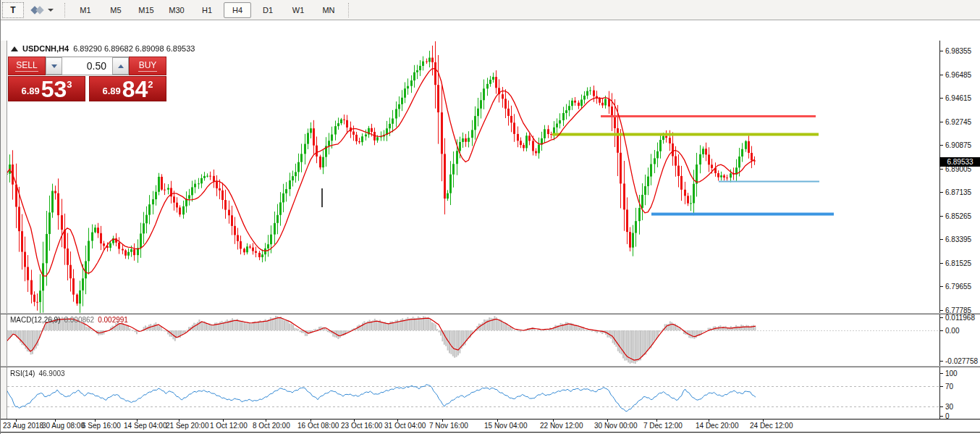 Image resolution: width=980 pixels, height=434 pixels. What do you see at coordinates (87, 79) in the screenshot?
I see `one-click-trading-panel: SELL 0.50 BUY 6.89 53 3 6.89 84 2` at bounding box center [87, 79].